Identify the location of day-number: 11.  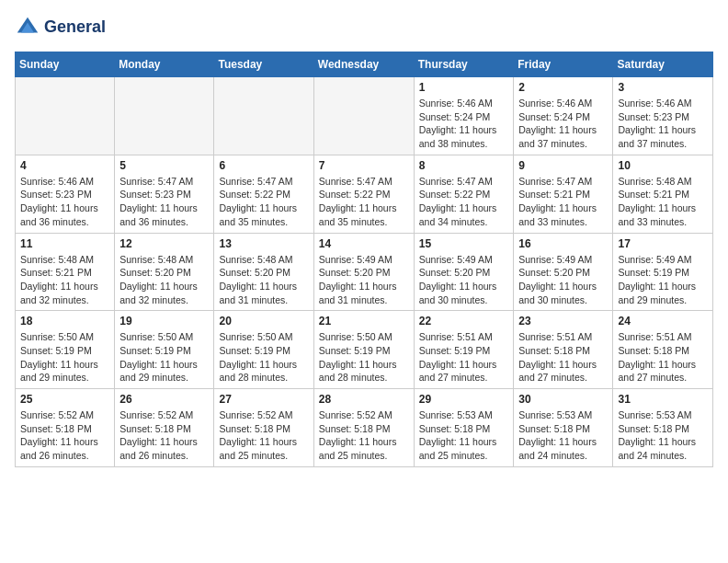
(64, 244).